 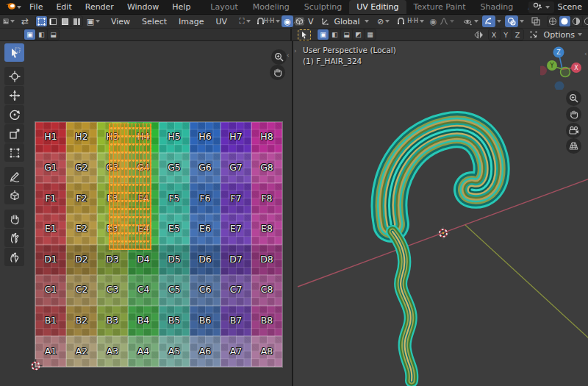 What do you see at coordinates (489, 21) in the screenshot?
I see `show-gizmo-toggle` at bounding box center [489, 21].